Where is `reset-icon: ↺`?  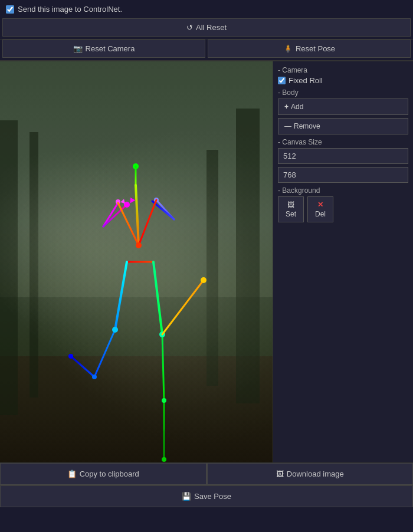 reset-icon: ↺ is located at coordinates (190, 27).